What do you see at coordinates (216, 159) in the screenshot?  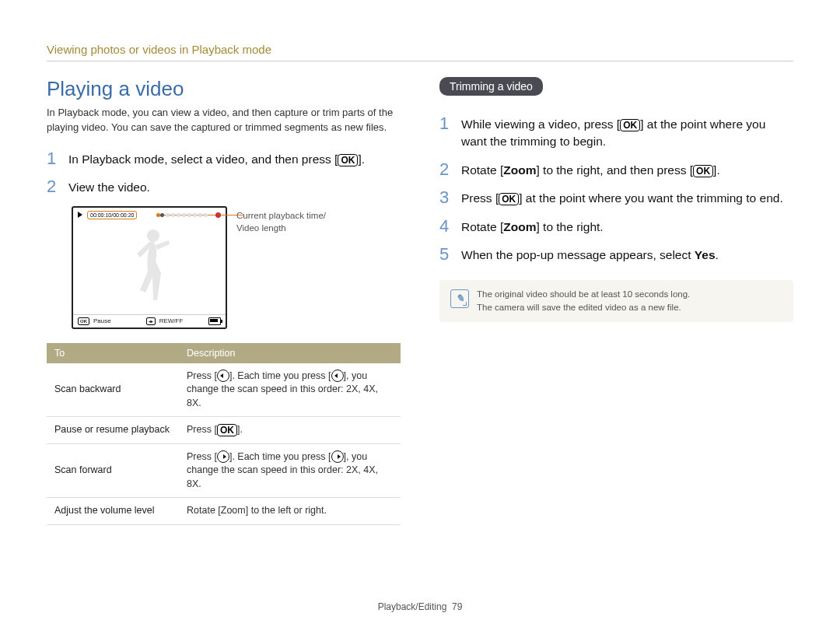 I see `step-text: In Playback mode, select a video, and th…` at bounding box center [216, 159].